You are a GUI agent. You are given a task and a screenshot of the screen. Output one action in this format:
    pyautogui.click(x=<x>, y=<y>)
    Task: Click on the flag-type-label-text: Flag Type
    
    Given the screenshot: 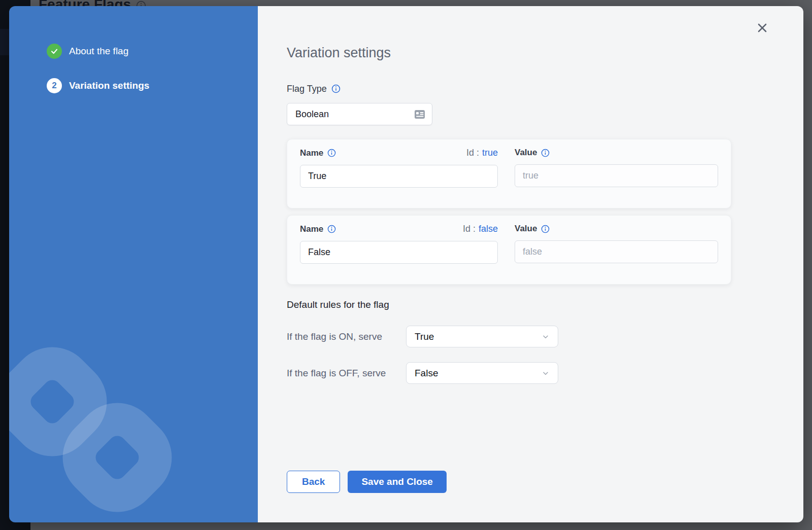 What is the action you would take?
    pyautogui.click(x=307, y=89)
    